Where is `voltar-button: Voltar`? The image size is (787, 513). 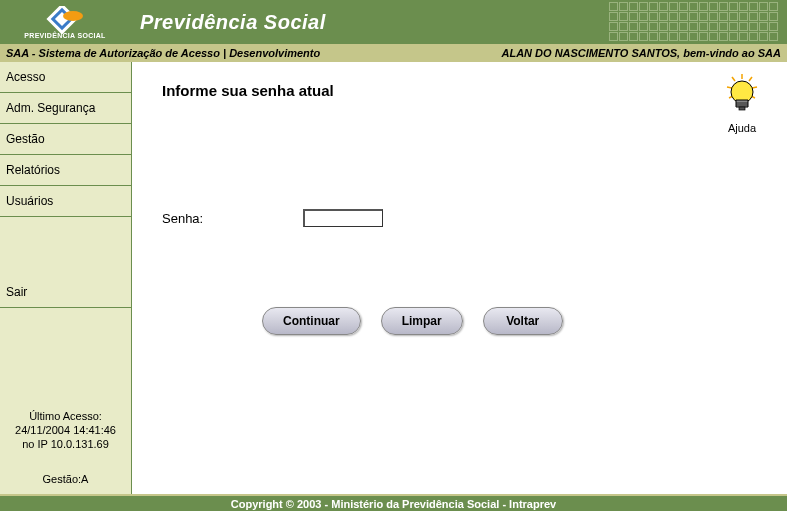 voltar-button: Voltar is located at coordinates (523, 321).